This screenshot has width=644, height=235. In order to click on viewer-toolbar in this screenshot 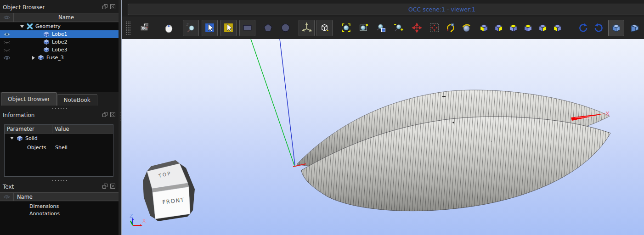, I will do `click(383, 28)`.